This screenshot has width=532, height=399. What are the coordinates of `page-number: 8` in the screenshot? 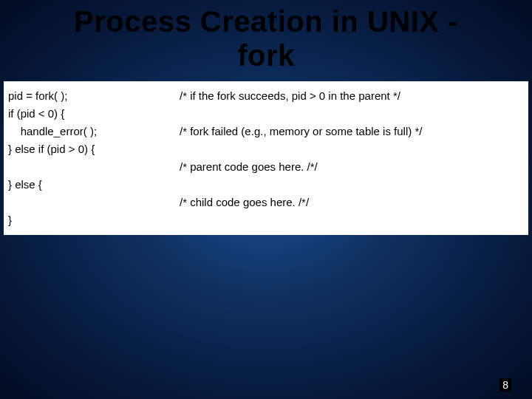 It's located at (505, 385).